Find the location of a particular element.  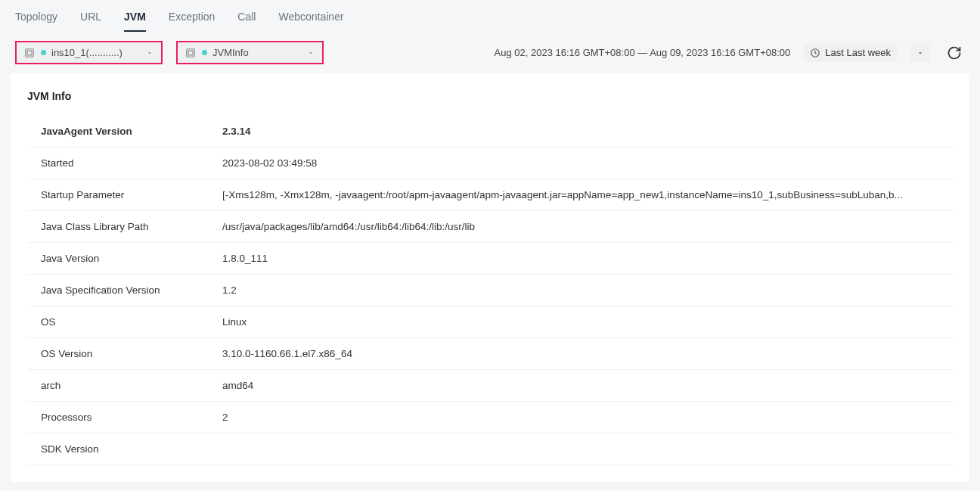

row-label: Java Specification Version is located at coordinates (132, 291).